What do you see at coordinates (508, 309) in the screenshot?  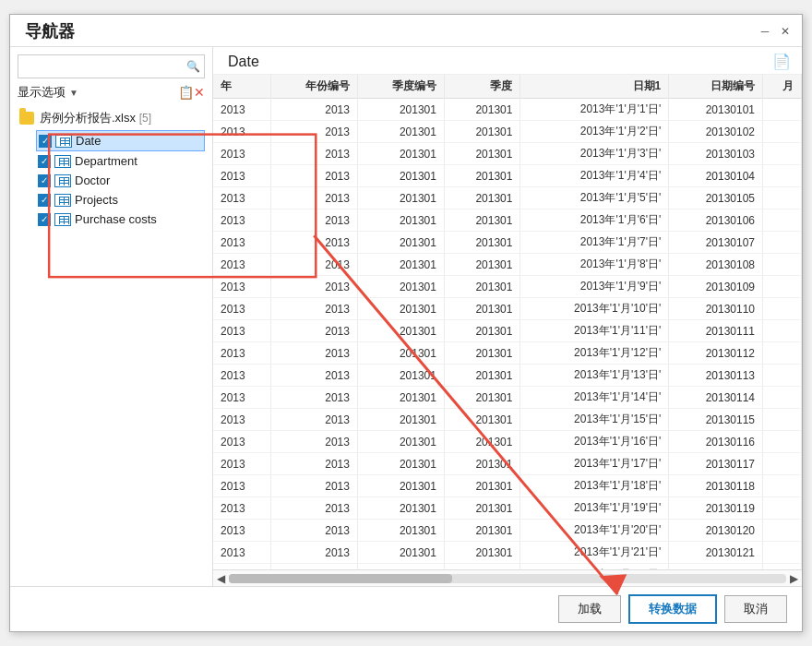 I see `table-row: 201320132013012013012013年'1'月'10'日'20130…` at bounding box center [508, 309].